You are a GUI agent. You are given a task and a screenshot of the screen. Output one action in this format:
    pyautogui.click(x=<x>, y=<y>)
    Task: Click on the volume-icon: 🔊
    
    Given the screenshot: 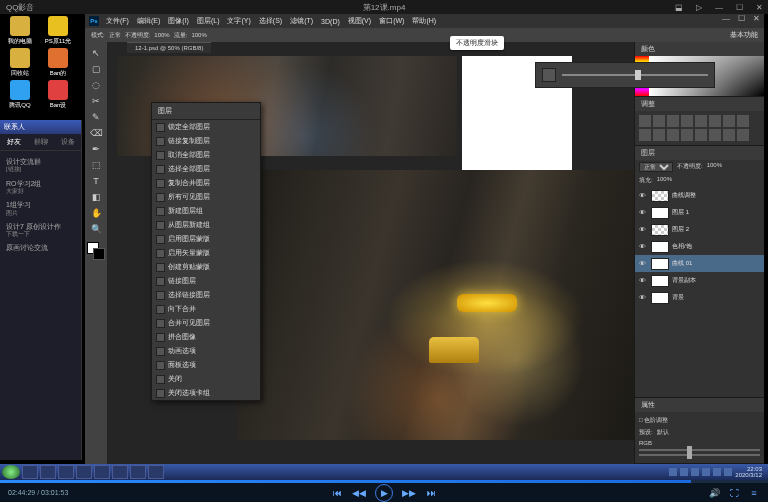 What is the action you would take?
    pyautogui.click(x=714, y=493)
    